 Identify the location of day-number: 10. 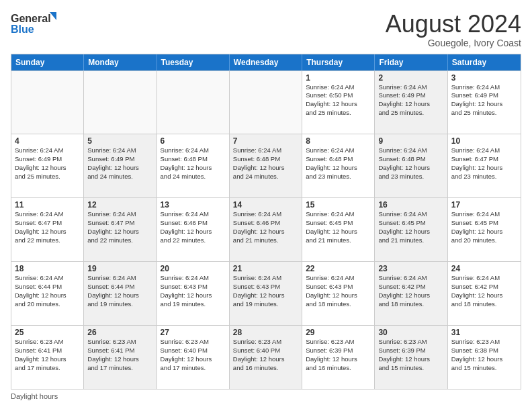
(484, 141).